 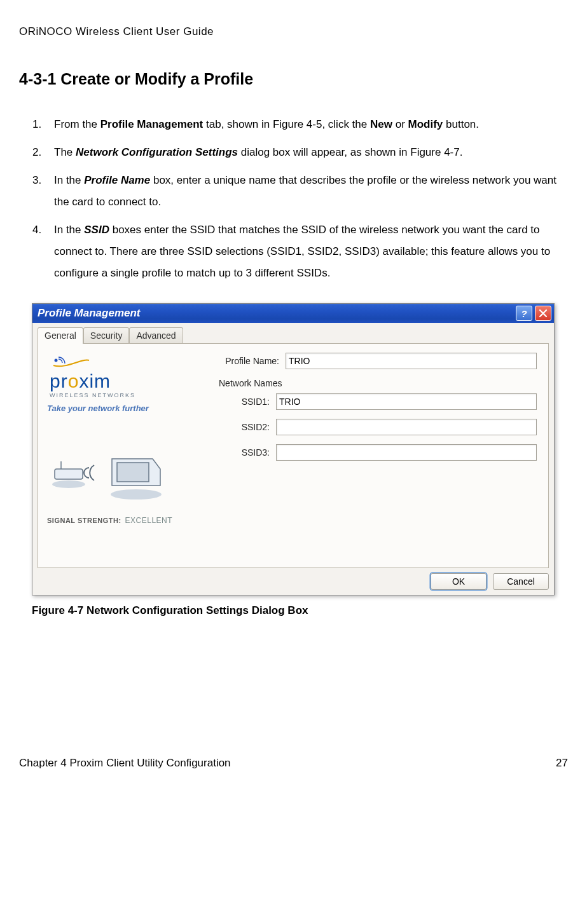 What do you see at coordinates (294, 79) in the screenshot?
I see `section-heading: 4-3-1 Create or Modify a Profile` at bounding box center [294, 79].